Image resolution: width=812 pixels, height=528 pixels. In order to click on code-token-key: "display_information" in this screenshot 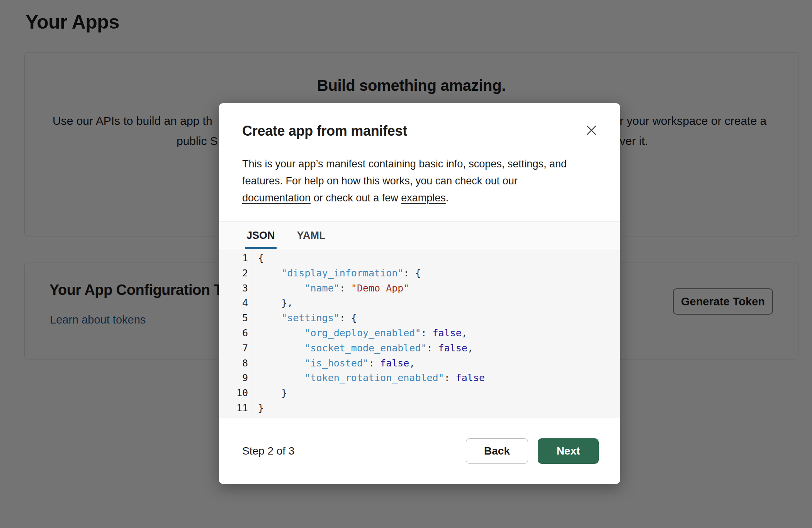, I will do `click(342, 273)`.